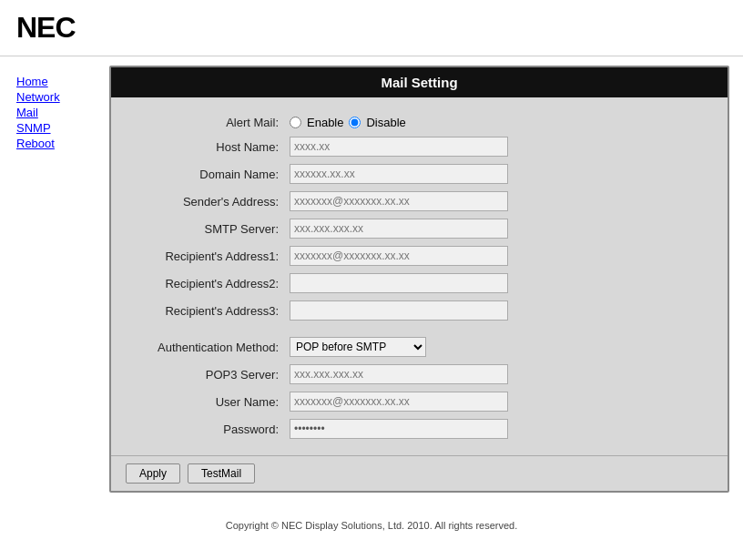 Image resolution: width=743 pixels, height=560 pixels. Describe the element at coordinates (419, 329) in the screenshot. I see `spacer-row` at that location.